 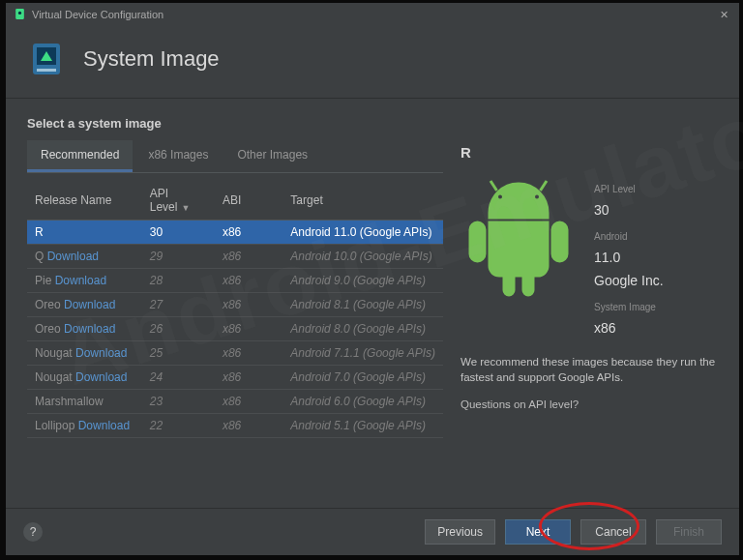 What do you see at coordinates (178, 280) in the screenshot?
I see `cell-api: 28` at bounding box center [178, 280].